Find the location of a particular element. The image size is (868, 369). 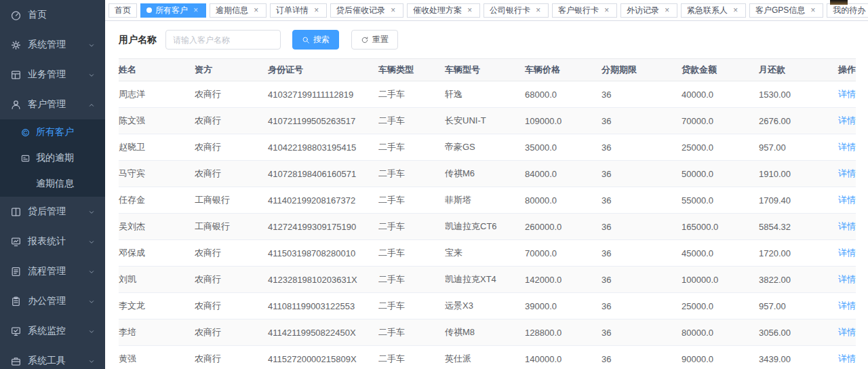

table-cell: 凯迪拉克CT6 is located at coordinates (485, 227).